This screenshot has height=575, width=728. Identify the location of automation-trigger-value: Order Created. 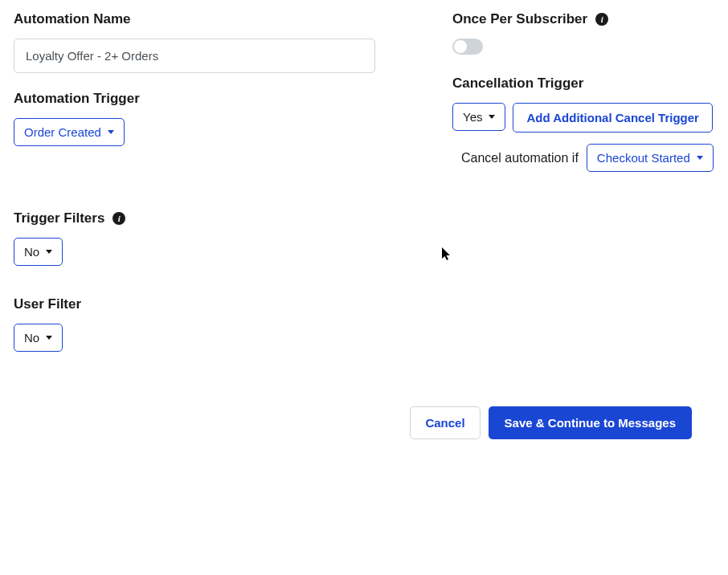
(63, 132).